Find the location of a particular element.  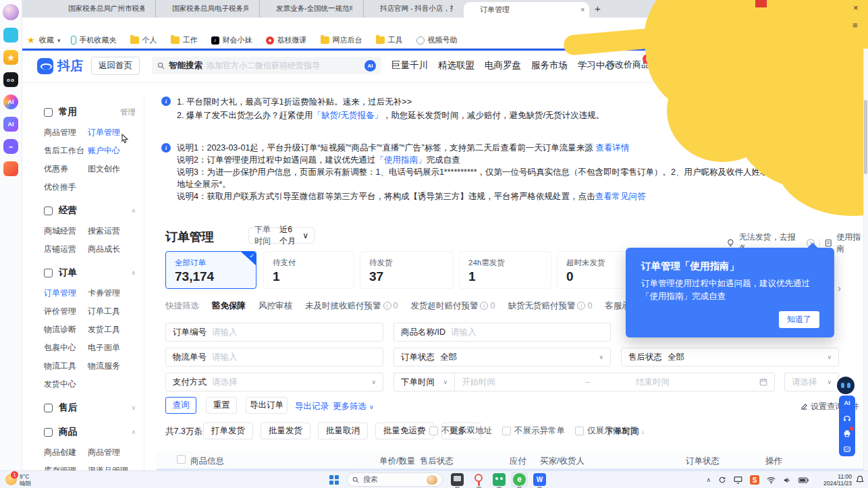

sidebar-item: 订单管理 is located at coordinates (66, 293).